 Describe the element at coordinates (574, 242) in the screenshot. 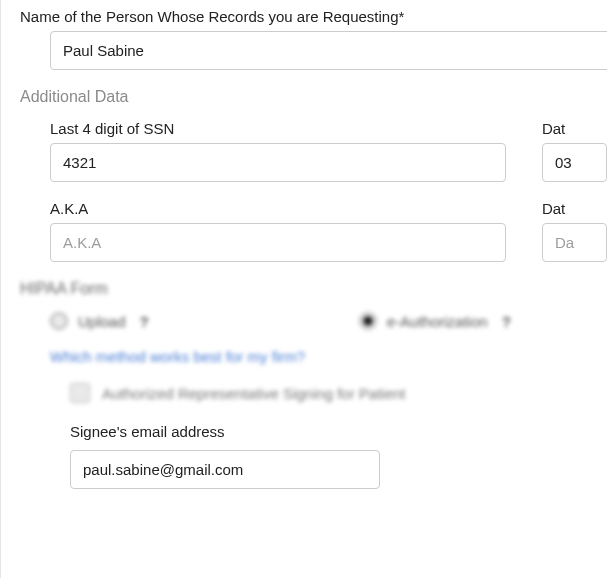

I see `date2-input` at that location.